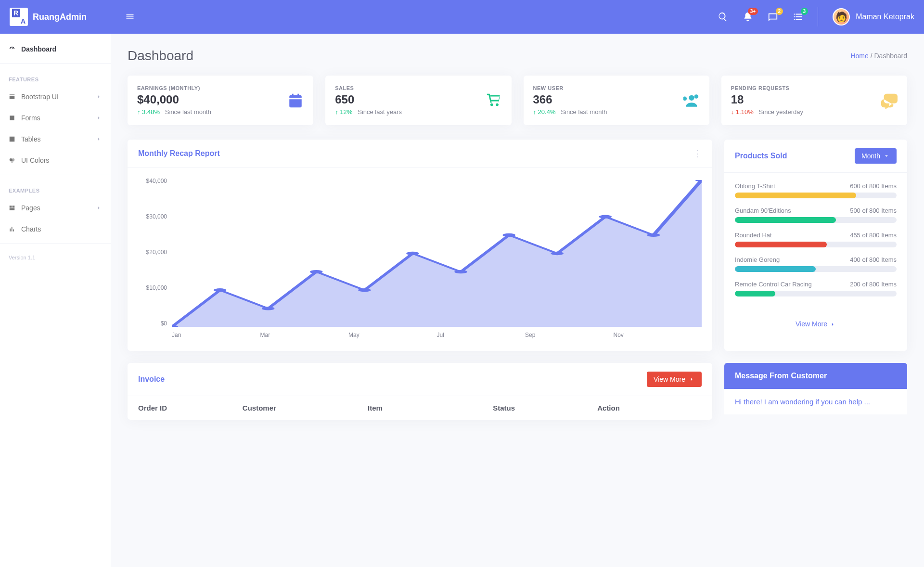 This screenshot has width=924, height=567. I want to click on product-count: 600 of 800 Items, so click(873, 186).